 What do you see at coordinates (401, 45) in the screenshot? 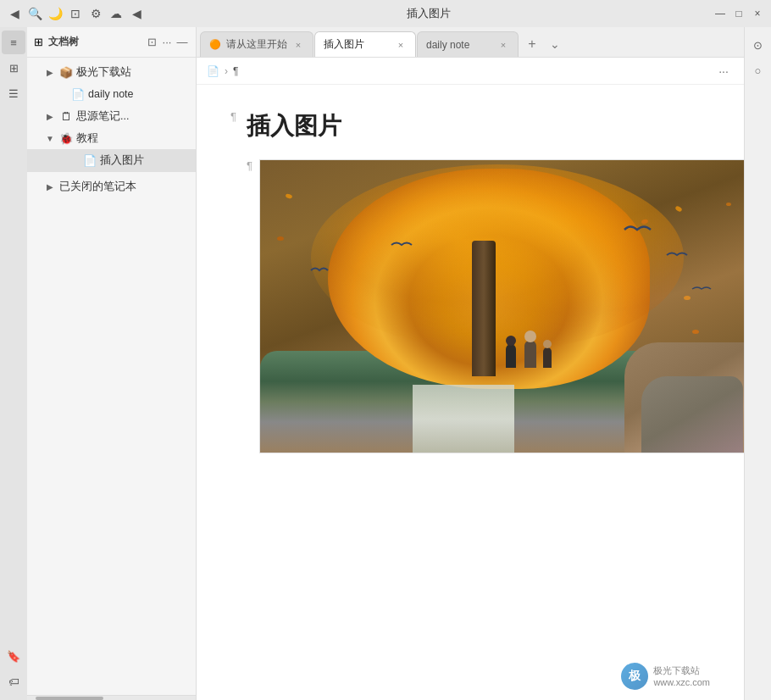
I see `tab-insert-close: ×` at bounding box center [401, 45].